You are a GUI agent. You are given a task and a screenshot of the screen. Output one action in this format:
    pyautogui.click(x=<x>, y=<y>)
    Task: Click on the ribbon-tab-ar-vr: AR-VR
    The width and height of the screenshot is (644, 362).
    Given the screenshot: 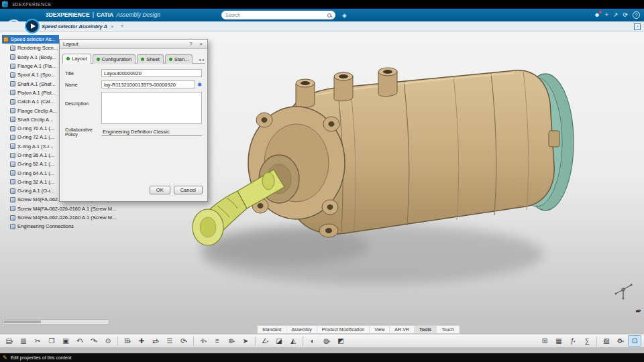 What is the action you would take?
    pyautogui.click(x=402, y=330)
    